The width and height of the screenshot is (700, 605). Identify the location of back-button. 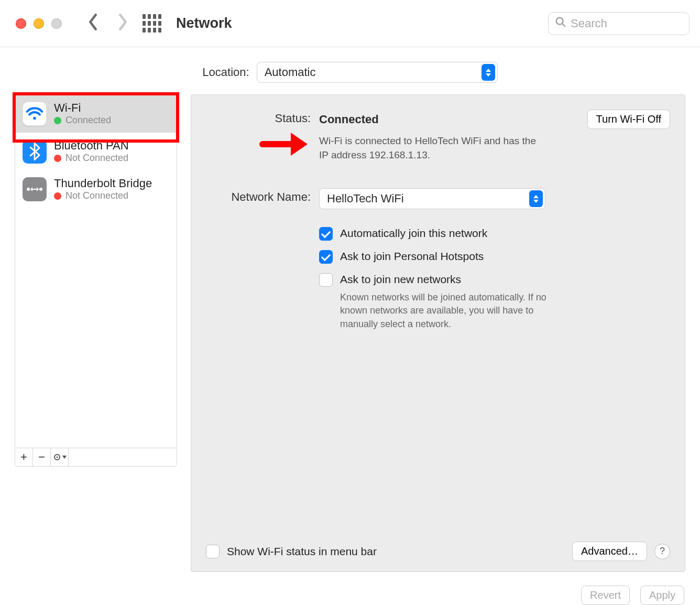
(93, 23).